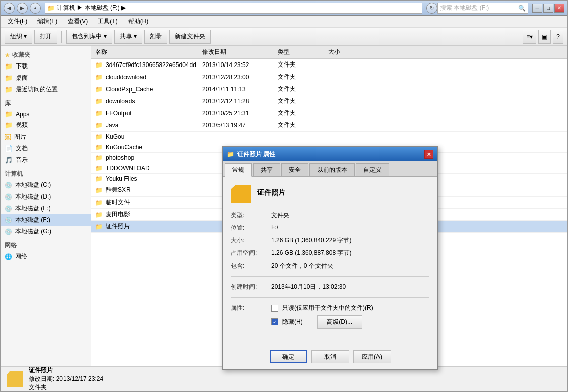 Image resolution: width=568 pixels, height=392 pixels. What do you see at coordinates (544, 37) in the screenshot?
I see `preview-button: ▣` at bounding box center [544, 37].